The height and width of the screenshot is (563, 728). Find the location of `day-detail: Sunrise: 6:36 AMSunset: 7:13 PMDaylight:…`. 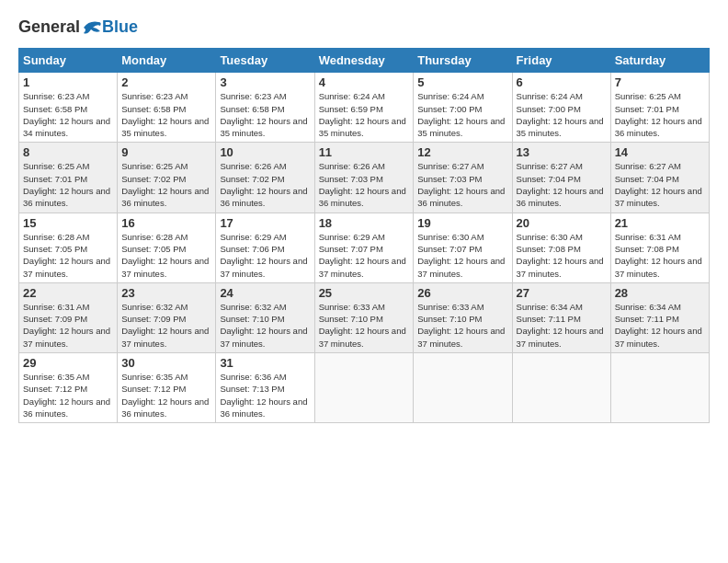

day-detail: Sunrise: 6:36 AMSunset: 7:13 PMDaylight:… is located at coordinates (265, 396).